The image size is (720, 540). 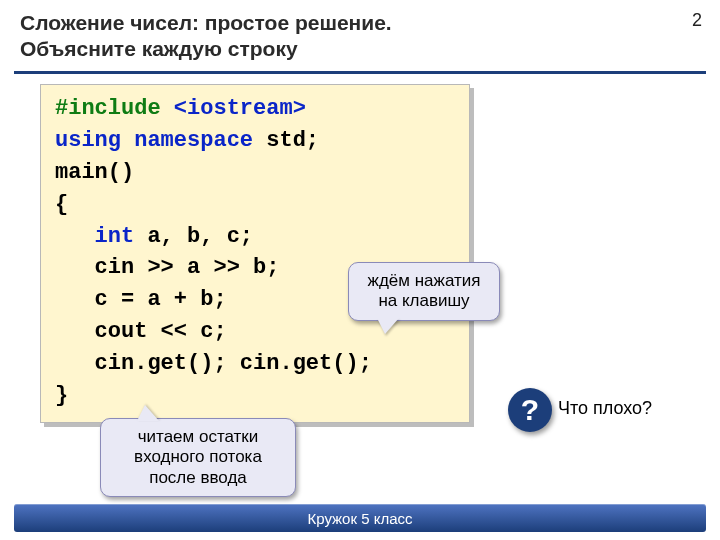 What do you see at coordinates (255, 364) in the screenshot?
I see `code-line-get: cin.get(); cin.get();` at bounding box center [255, 364].